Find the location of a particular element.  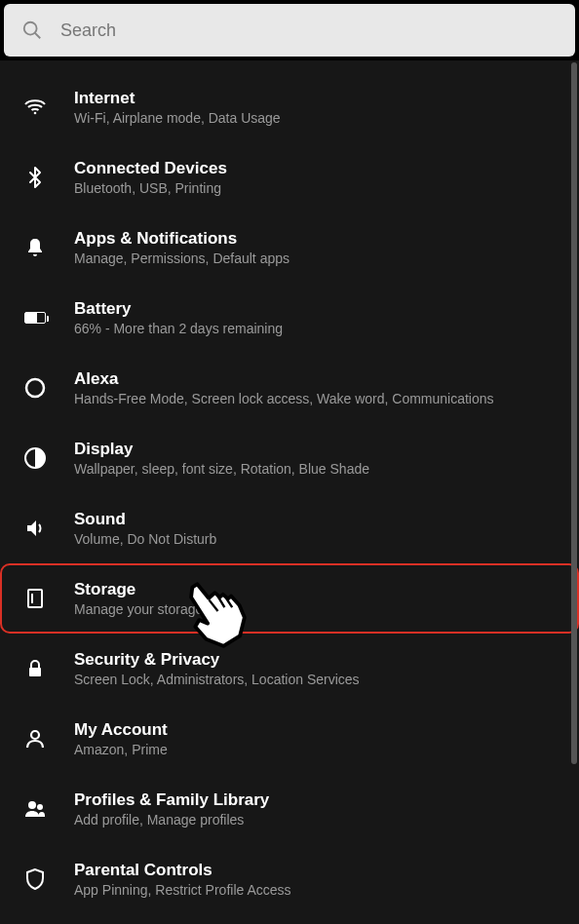

search-icon is located at coordinates (32, 30).